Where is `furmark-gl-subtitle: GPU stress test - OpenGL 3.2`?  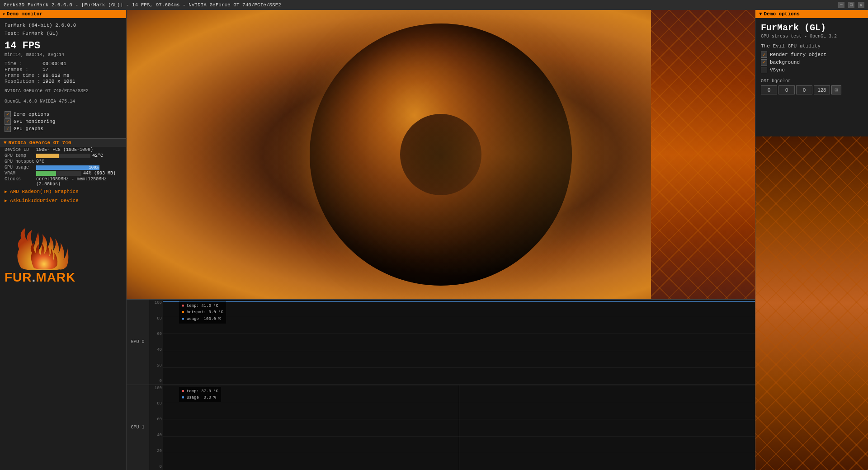
furmark-gl-subtitle: GPU stress test - OpenGL 3.2 is located at coordinates (812, 36).